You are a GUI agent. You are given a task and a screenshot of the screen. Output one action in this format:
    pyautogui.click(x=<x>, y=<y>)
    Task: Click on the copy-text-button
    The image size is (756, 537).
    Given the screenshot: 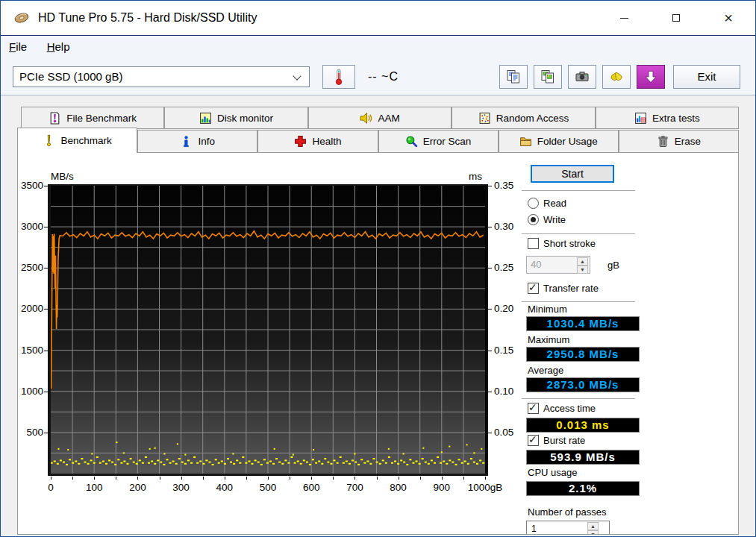 What is the action you would take?
    pyautogui.click(x=513, y=77)
    